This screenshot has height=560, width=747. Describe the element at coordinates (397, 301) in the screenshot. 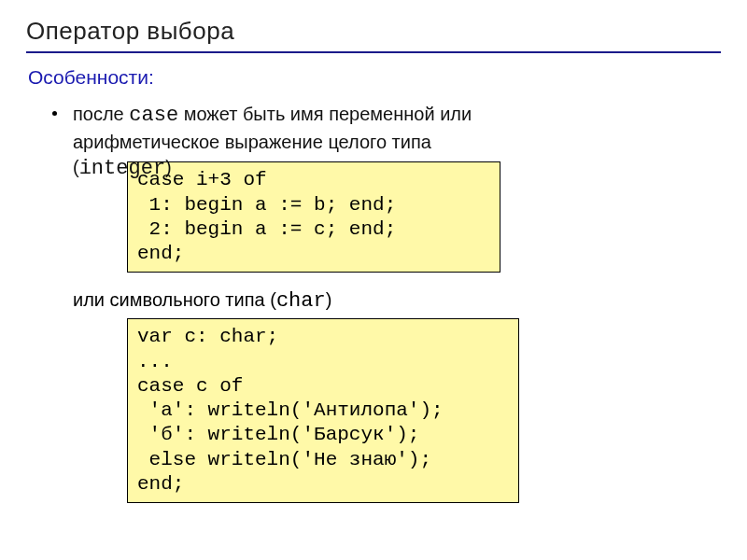

I see `continuation-text: или символьного типа (char)` at that location.